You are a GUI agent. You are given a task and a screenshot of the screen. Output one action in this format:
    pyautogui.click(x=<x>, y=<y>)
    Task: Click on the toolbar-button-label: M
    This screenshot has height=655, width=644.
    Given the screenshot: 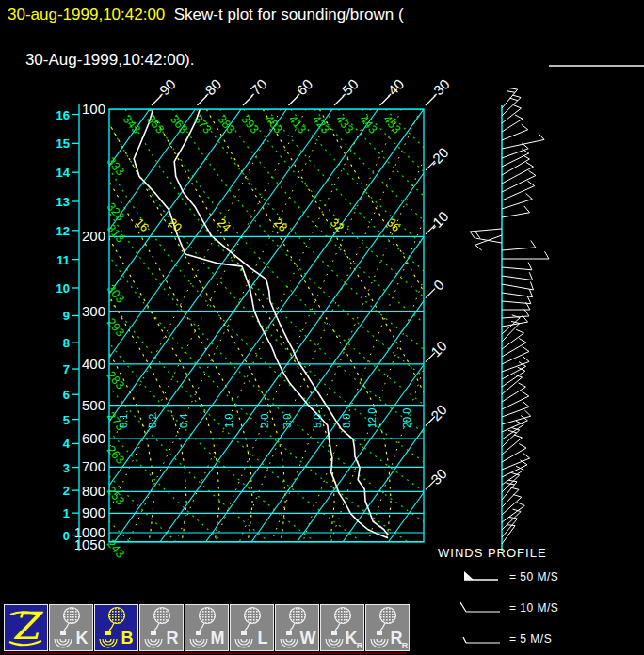 What is the action you would take?
    pyautogui.click(x=218, y=638)
    